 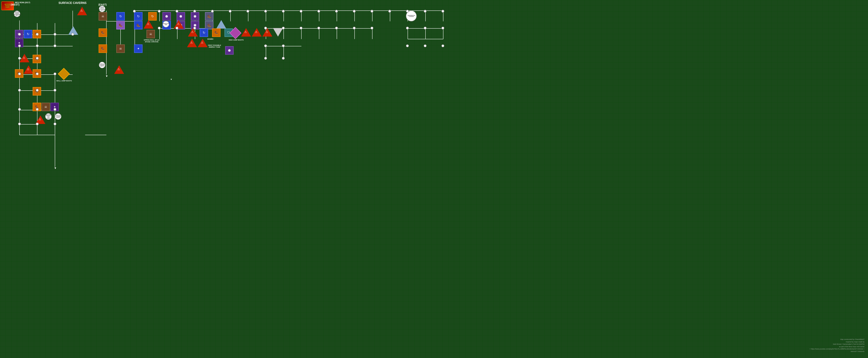 I want to click on triangle-teal-e, so click(x=221, y=24).